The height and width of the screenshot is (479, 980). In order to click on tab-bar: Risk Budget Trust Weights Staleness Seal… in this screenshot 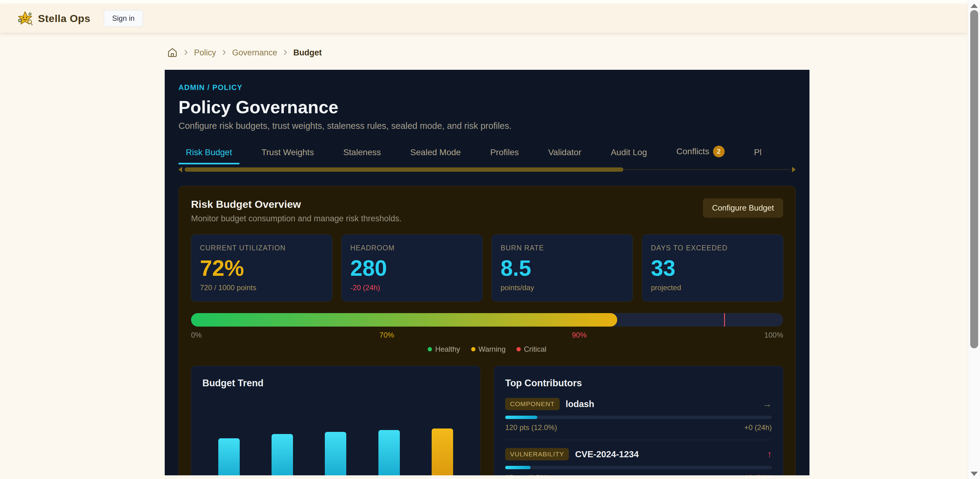, I will do `click(487, 153)`.